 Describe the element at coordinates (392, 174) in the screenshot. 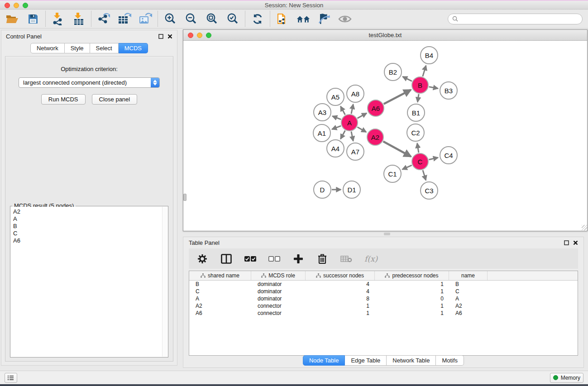

I see `graph-node-C1: C1` at that location.